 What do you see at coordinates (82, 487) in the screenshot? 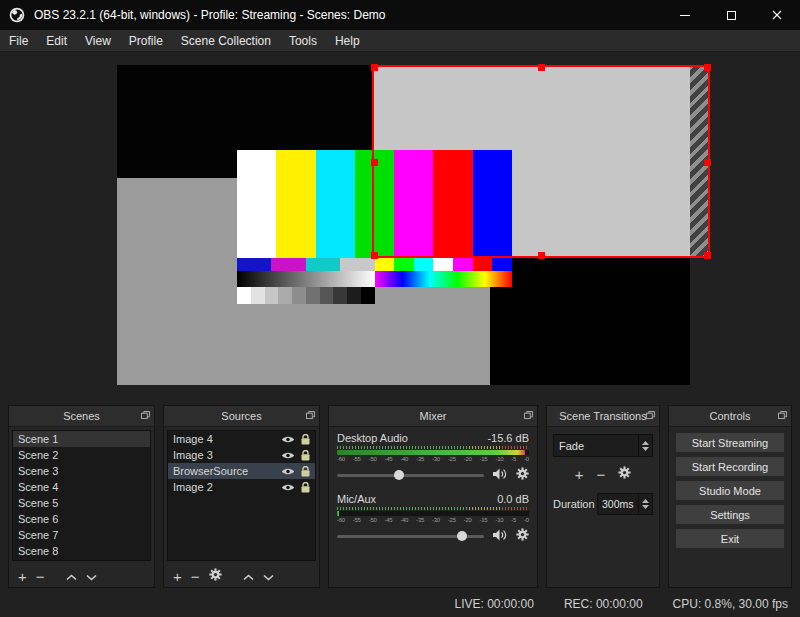
I see `scene-item: Scene 4` at bounding box center [82, 487].